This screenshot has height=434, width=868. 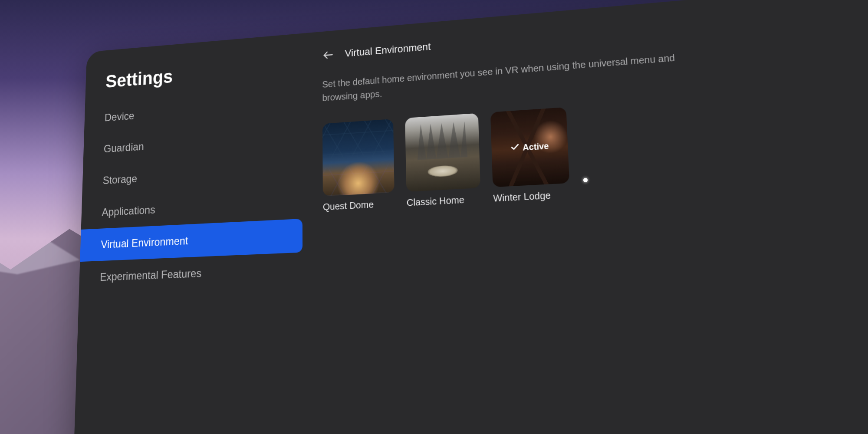 I want to click on active-label: Active, so click(x=536, y=147).